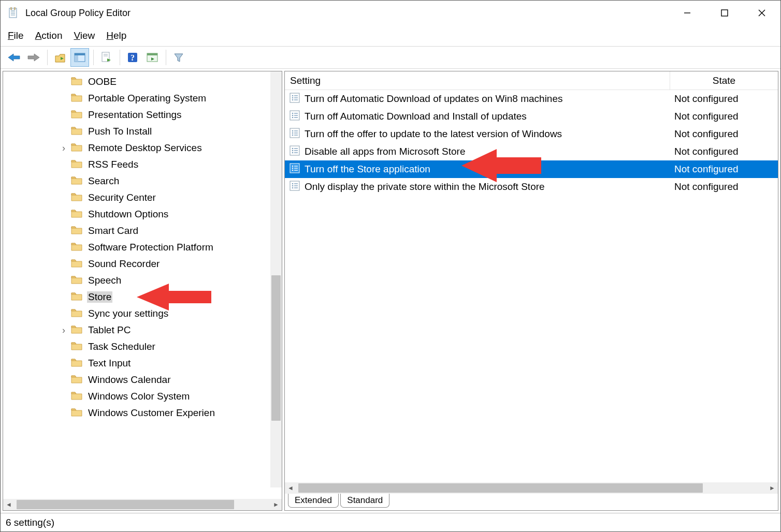  Describe the element at coordinates (725, 13) in the screenshot. I see `maximize-button` at that location.